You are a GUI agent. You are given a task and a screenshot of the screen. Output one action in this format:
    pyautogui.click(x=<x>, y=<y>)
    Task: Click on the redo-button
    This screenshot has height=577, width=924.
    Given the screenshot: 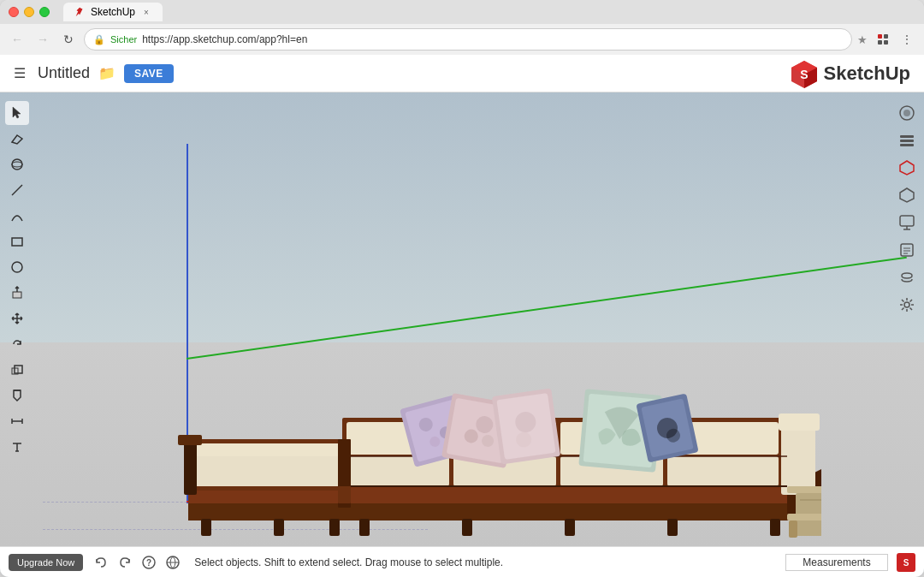 What is the action you would take?
    pyautogui.click(x=125, y=562)
    